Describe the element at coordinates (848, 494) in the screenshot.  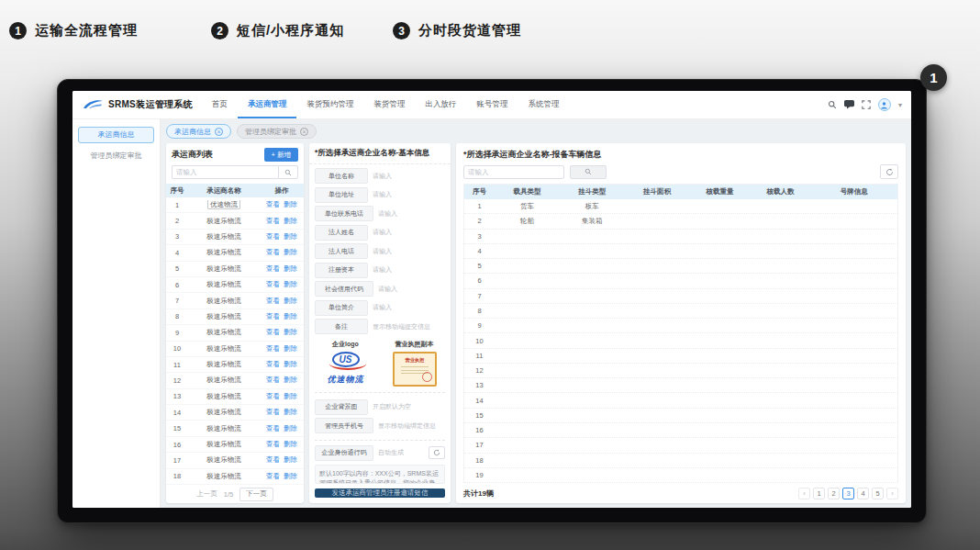
I see `pager-page: 3` at that location.